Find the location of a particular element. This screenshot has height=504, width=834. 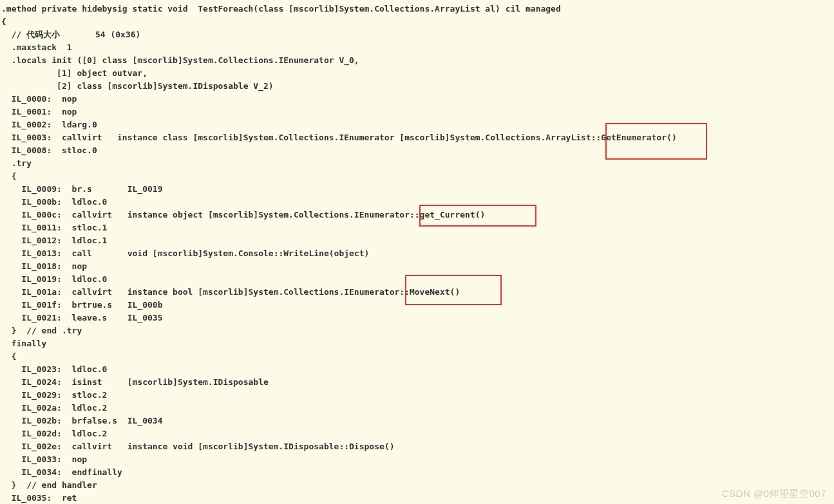

code-line: IL_0023: ldloc.0 is located at coordinates (54, 369).